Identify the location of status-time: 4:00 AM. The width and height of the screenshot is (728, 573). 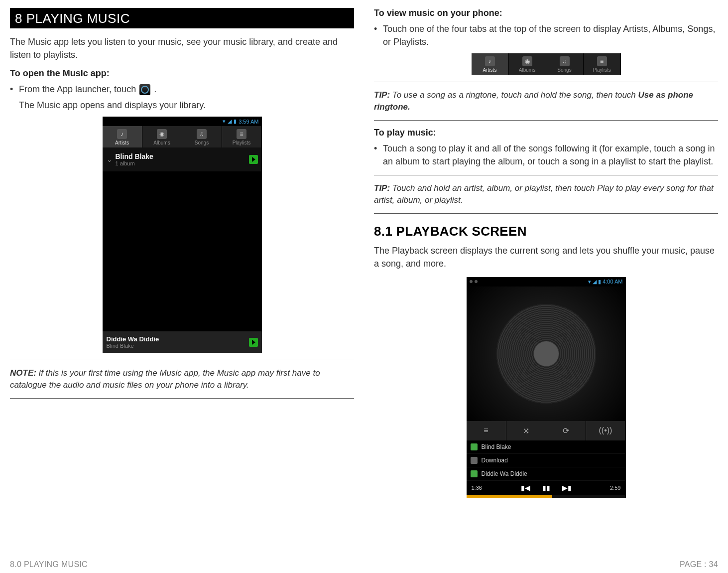
(612, 282).